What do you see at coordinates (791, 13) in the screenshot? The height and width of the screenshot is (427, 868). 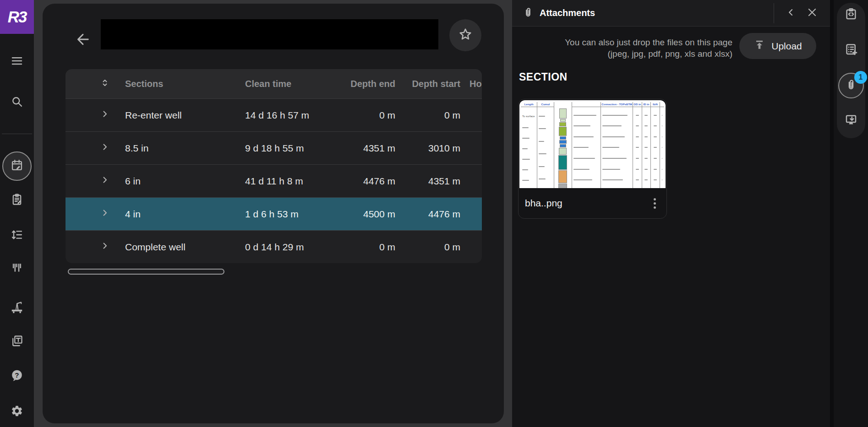 I see `panel-collapse-button` at bounding box center [791, 13].